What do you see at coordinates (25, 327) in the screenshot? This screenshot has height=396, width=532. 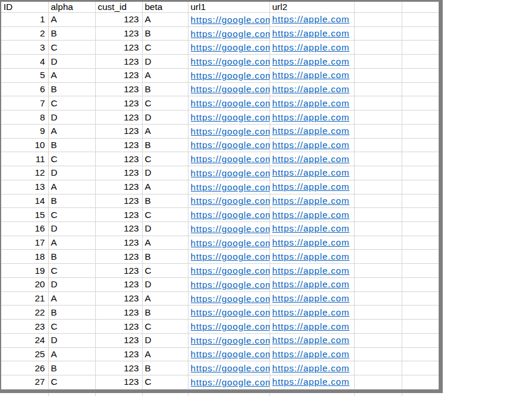 I see `cell-id: 23` at bounding box center [25, 327].